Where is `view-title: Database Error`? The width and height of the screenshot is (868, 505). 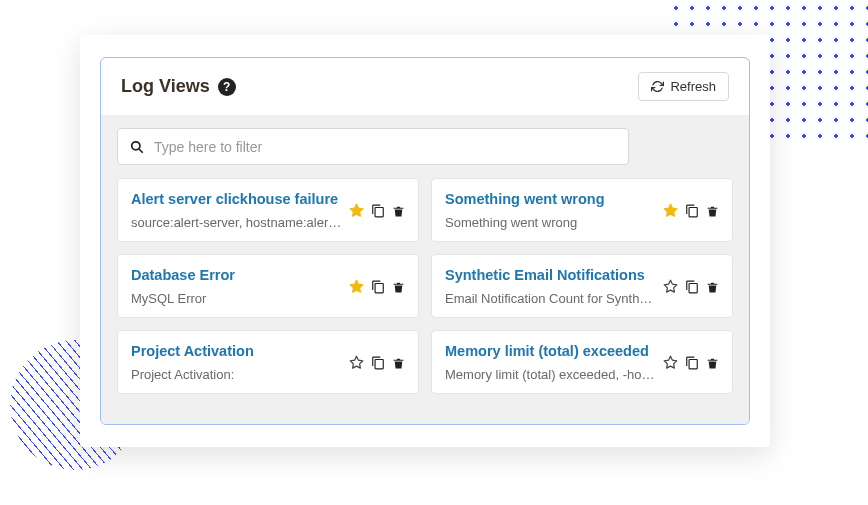 view-title: Database Error is located at coordinates (237, 275).